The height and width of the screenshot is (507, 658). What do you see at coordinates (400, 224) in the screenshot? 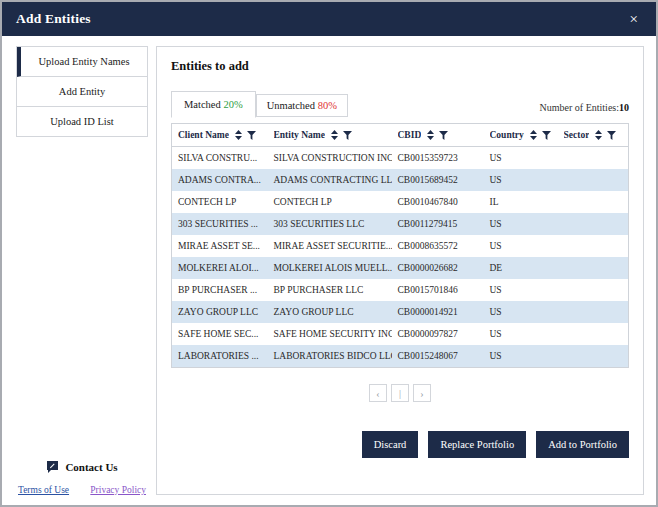
I see `table-row: 303 SECURITIES ... 303 SECURITIES LLC CB…` at bounding box center [400, 224].